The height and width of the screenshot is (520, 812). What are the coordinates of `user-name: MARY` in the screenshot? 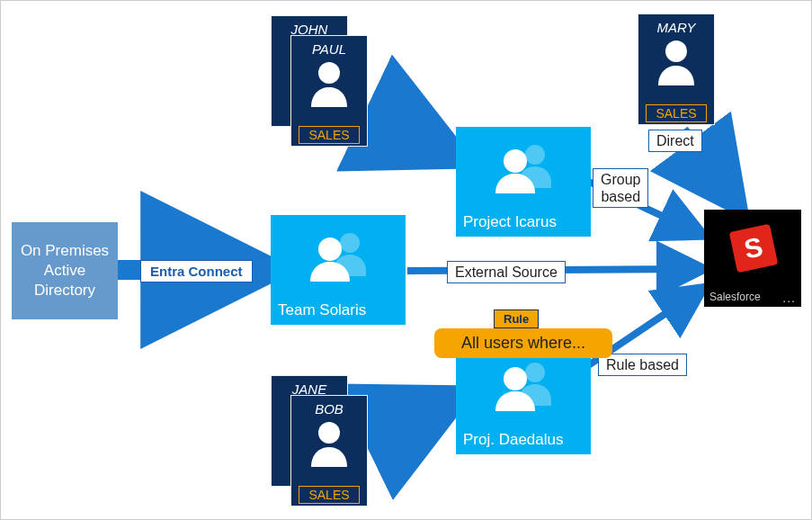 It's located at (676, 27).